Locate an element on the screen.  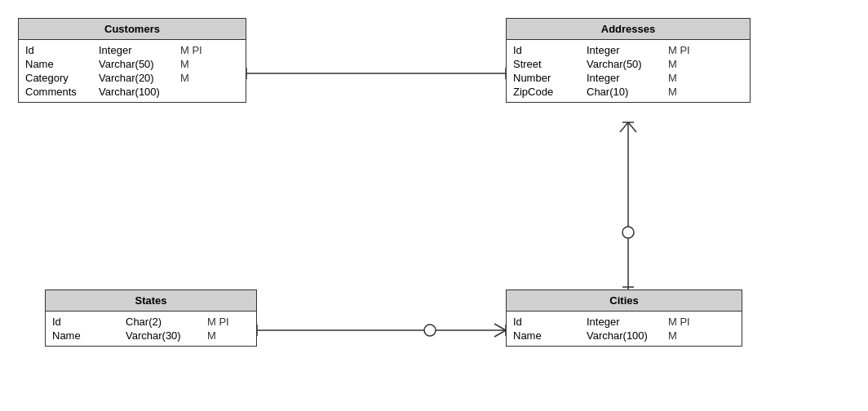
cities-table-body: IdIntegerM PINameVarchar(100)M is located at coordinates (624, 329).